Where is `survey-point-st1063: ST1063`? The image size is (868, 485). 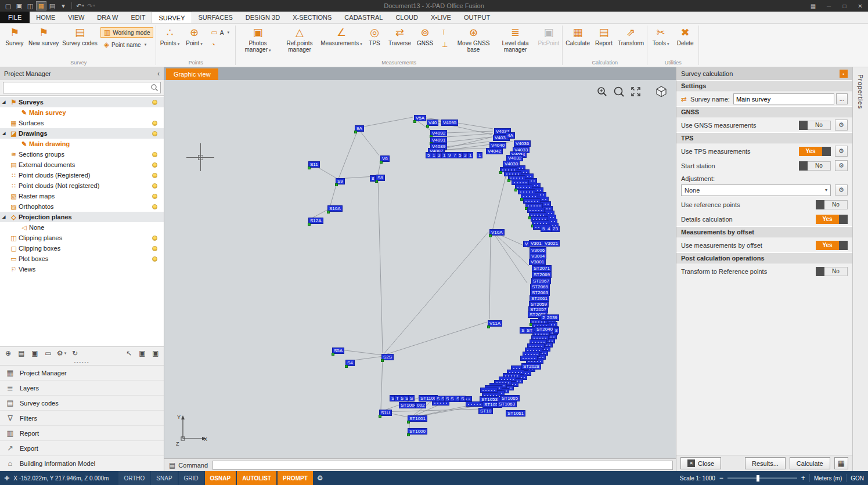 survey-point-st1063: ST1063 is located at coordinates (507, 404).